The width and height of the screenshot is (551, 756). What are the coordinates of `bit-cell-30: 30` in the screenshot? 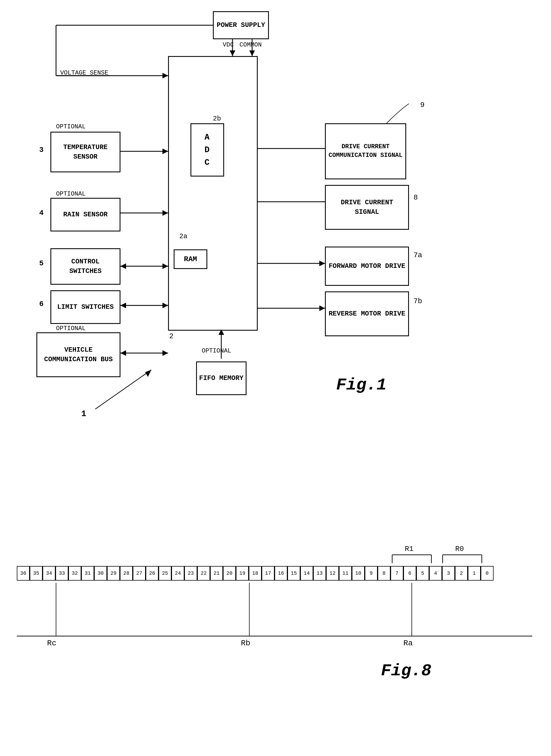 It's located at (101, 573).